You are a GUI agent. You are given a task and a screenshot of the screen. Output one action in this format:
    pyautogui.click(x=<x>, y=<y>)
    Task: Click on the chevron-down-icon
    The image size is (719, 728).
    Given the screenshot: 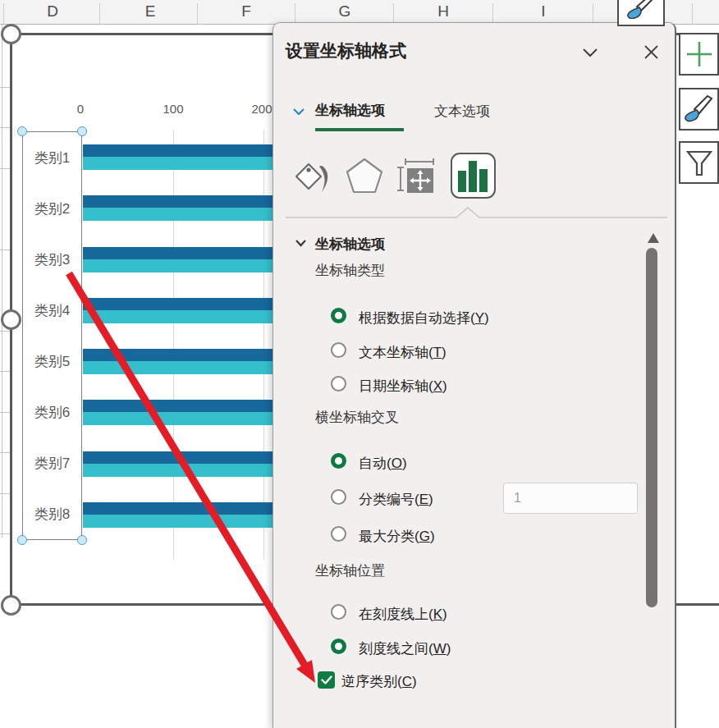 What is the action you would take?
    pyautogui.click(x=590, y=53)
    